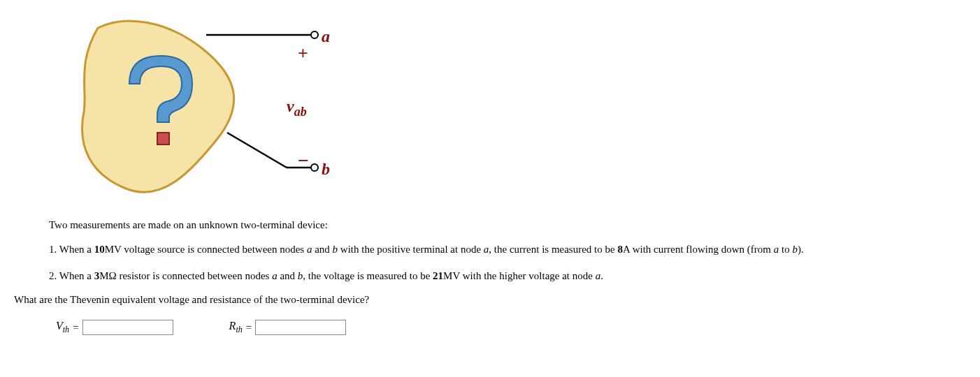 This screenshot has width=980, height=377. Describe the element at coordinates (288, 327) in the screenshot. I see `rth-group: Rth =` at that location.